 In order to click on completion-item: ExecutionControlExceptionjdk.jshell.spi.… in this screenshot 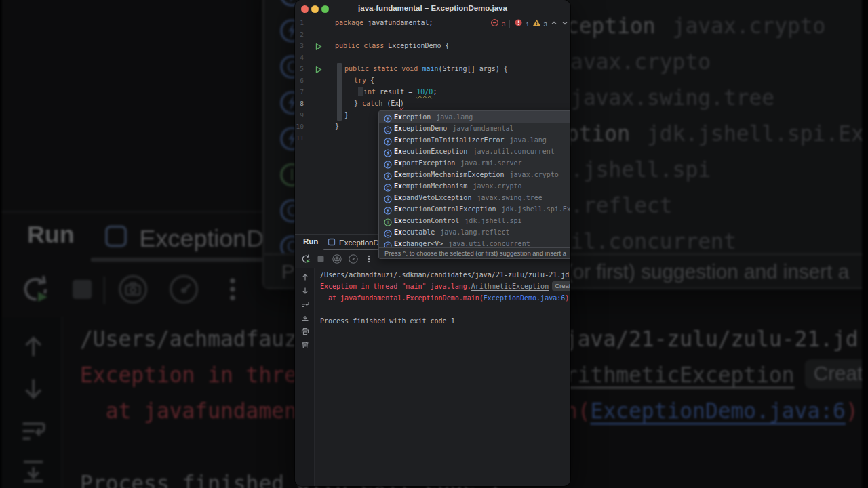, I will do `click(475, 209)`.